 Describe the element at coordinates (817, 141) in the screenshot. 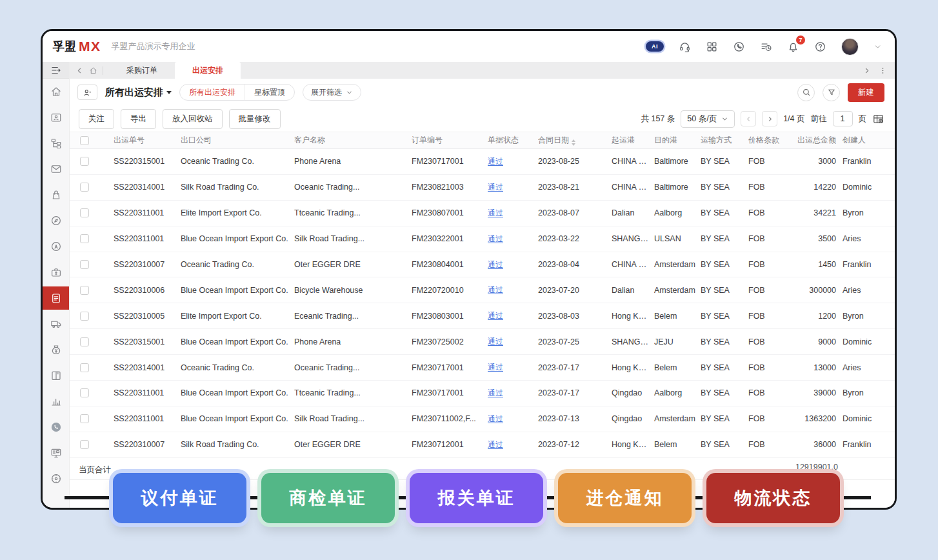

I see `column-header-amount: 出运总金额` at that location.